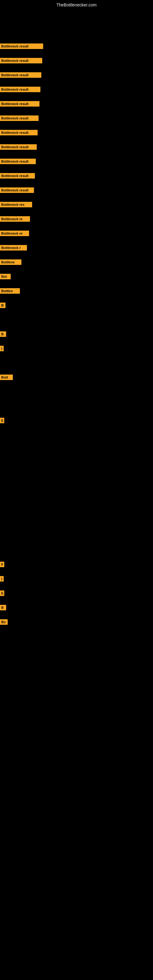 The width and height of the screenshot is (153, 980). I want to click on bottleneck-bar: Bottlen, so click(10, 291).